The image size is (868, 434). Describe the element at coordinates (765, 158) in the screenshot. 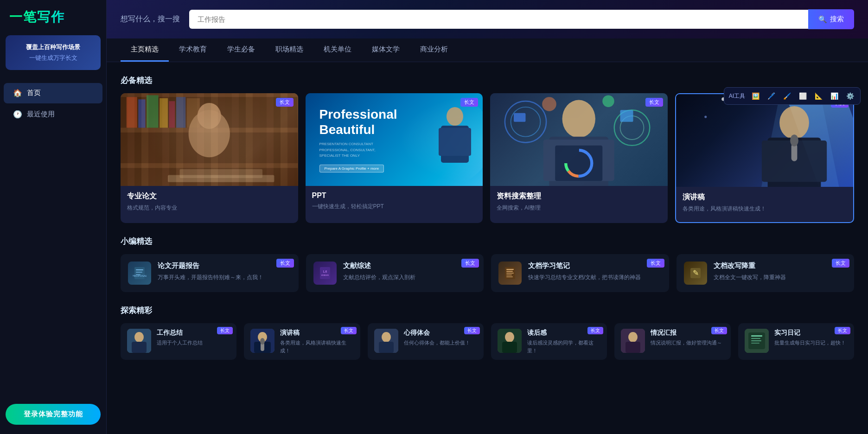

I see `card-speech: 长文 演讲稿 各类用途，风格演讲稿快速生成！` at that location.